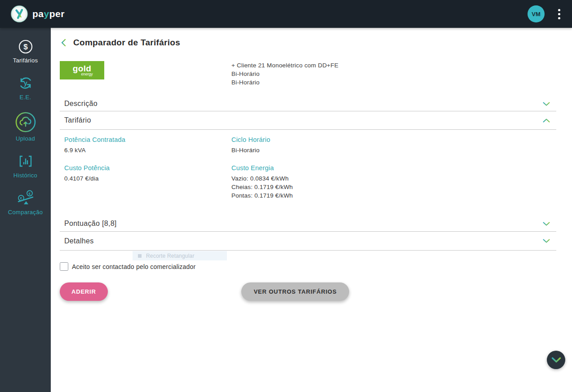 The height and width of the screenshot is (392, 572). What do you see at coordinates (394, 150) in the screenshot?
I see `field-value: Bi-Horário` at bounding box center [394, 150].